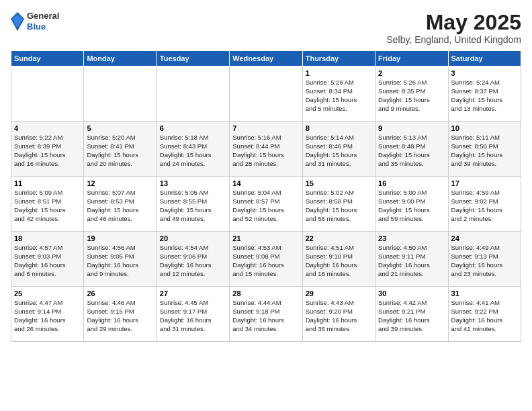 The width and height of the screenshot is (532, 411). What do you see at coordinates (412, 149) in the screenshot?
I see `day-cell: 9Sunrise: 5:13 AMSunset: 8:48 PMDaylight…` at bounding box center [412, 149].